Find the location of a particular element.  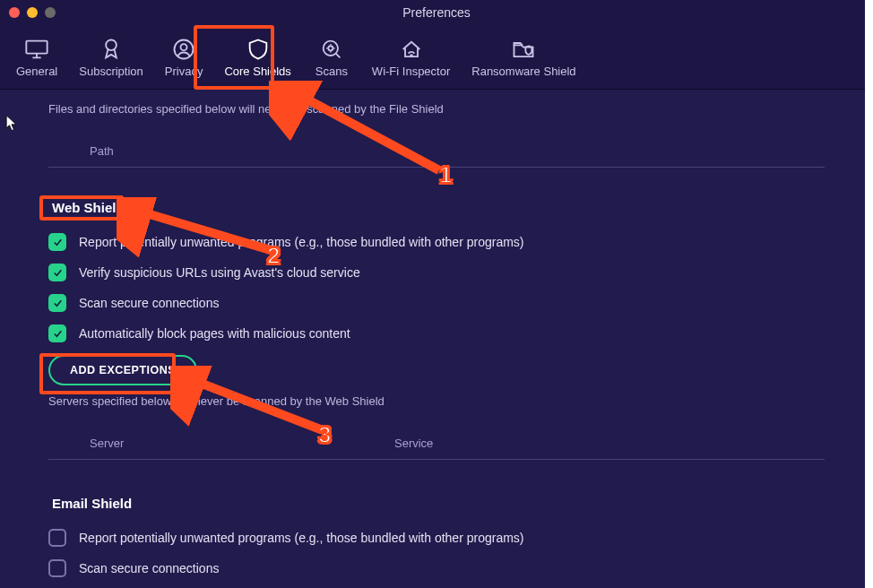

tab-label: Wi-Fi Inspector is located at coordinates (411, 72).